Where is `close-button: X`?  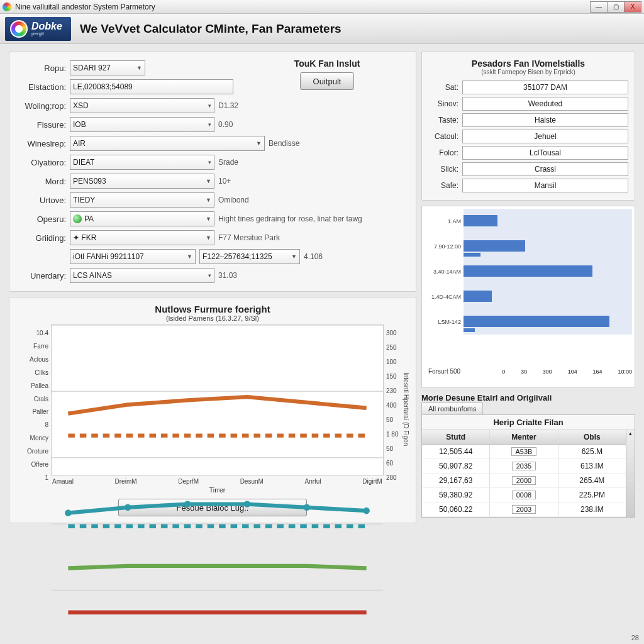 close-button: X is located at coordinates (633, 7).